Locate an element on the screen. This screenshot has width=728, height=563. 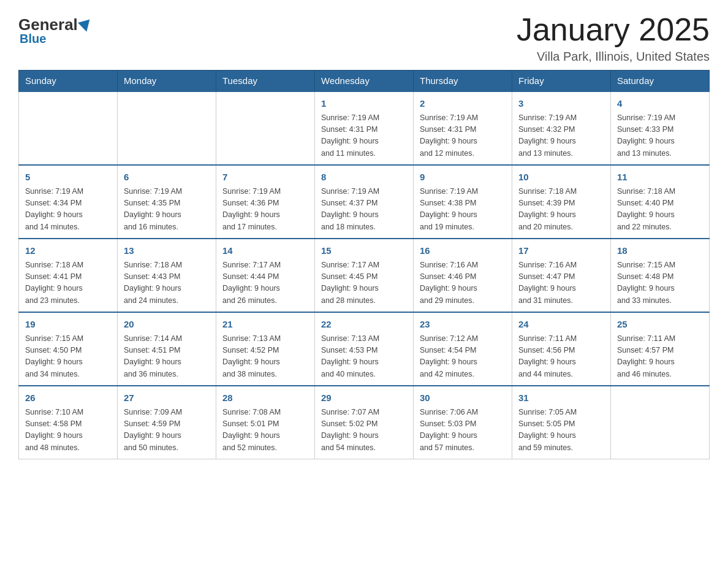
day-number: 7 is located at coordinates (265, 178).